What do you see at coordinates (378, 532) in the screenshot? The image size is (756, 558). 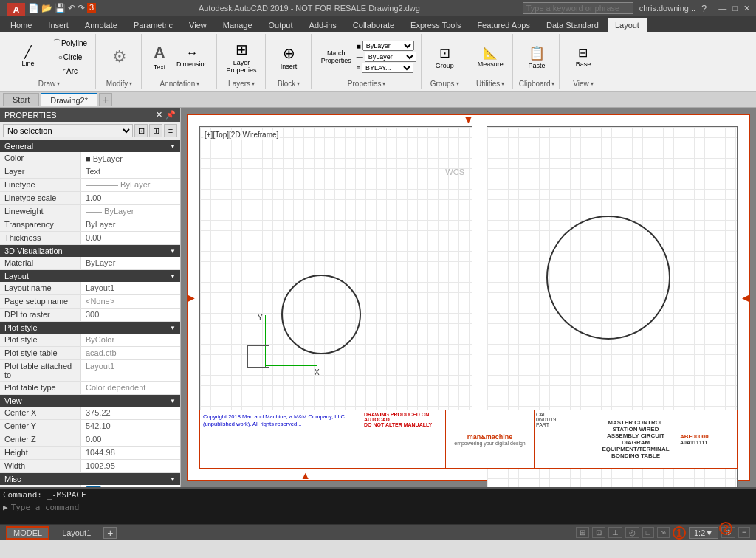 I see `status-bar: MODEL Layout1 + ⊞ ⊡ ⊥ ◎ □ ∞ 1 1:2▼ 2 ⚙ ≡` at bounding box center [378, 532].